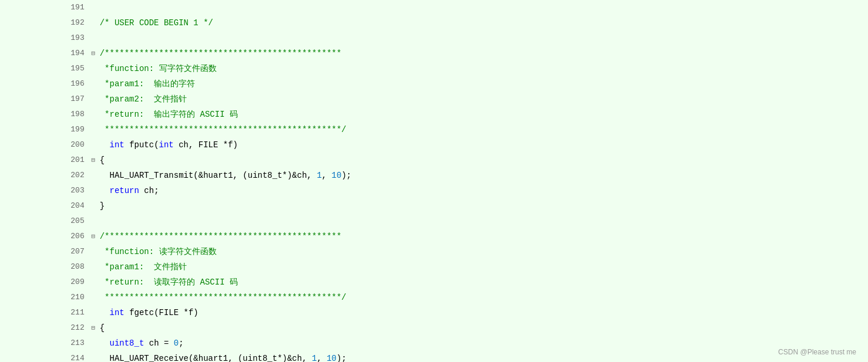 The height and width of the screenshot is (362, 868). I want to click on line-number: 209, so click(45, 282).